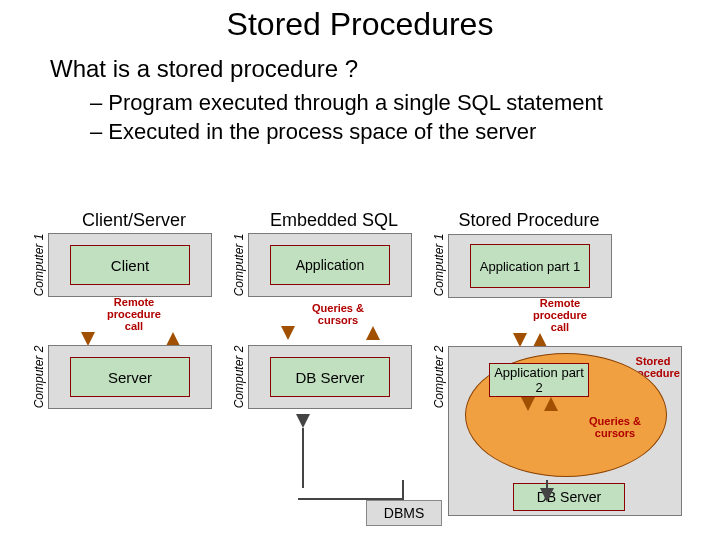 The height and width of the screenshot is (540, 720). What do you see at coordinates (530, 266) in the screenshot?
I see `sp-top-inner: Application part 1` at bounding box center [530, 266].